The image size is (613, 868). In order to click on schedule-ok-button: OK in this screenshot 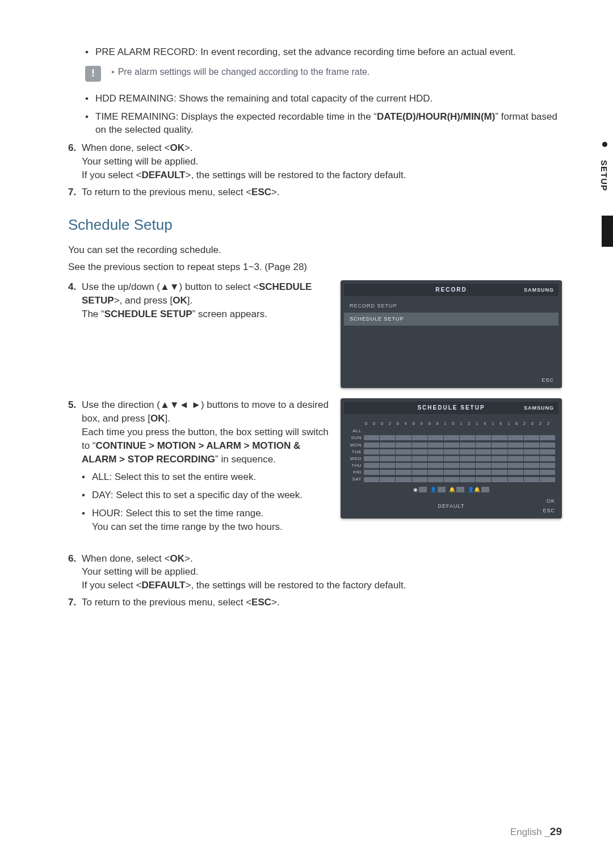, I will do `click(544, 502)`.